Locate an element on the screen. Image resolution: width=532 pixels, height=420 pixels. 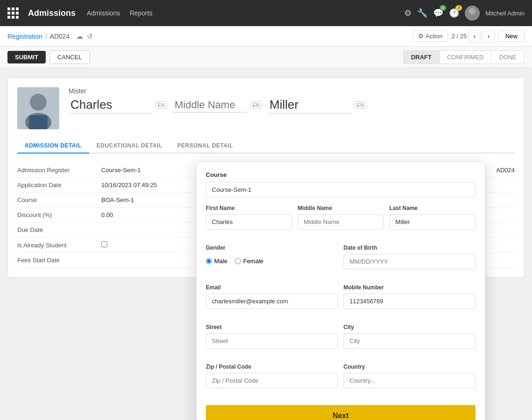
dialog-dob-col: Date of Birth is located at coordinates (410, 257).